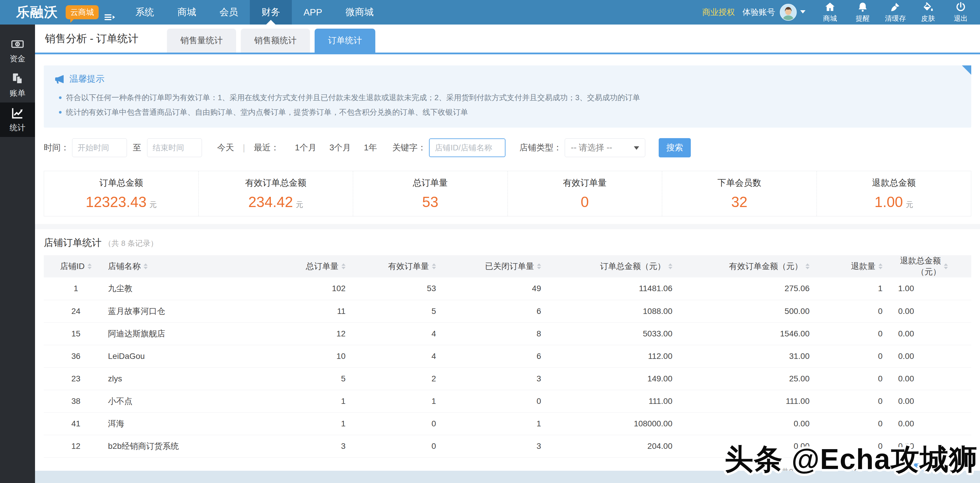 The image size is (980, 483). Describe the element at coordinates (187, 12) in the screenshot. I see `topbar-menu-item: 商城` at that location.